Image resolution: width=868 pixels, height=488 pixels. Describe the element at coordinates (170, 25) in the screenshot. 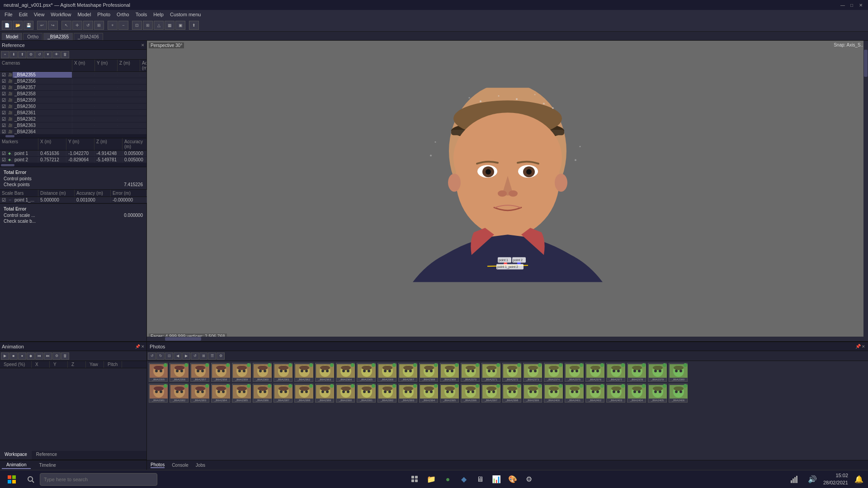

I see `tb-texture: ▦` at that location.